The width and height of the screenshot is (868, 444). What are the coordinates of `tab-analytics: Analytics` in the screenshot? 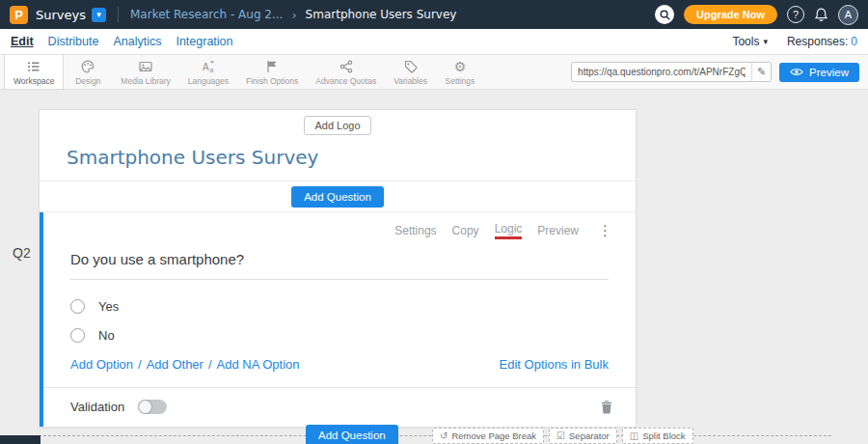 It's located at (137, 42).